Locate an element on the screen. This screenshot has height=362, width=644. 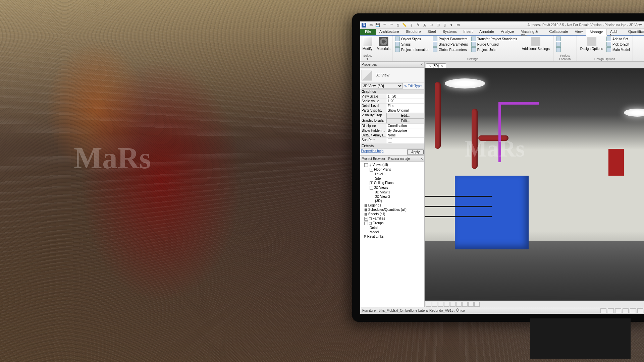
tree-node: 3D View 1 is located at coordinates (392, 192).